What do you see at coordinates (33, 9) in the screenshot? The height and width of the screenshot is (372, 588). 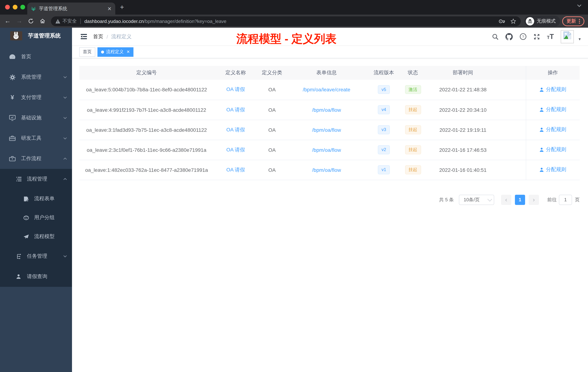 I see `tab-favicon-plant-icon` at bounding box center [33, 9].